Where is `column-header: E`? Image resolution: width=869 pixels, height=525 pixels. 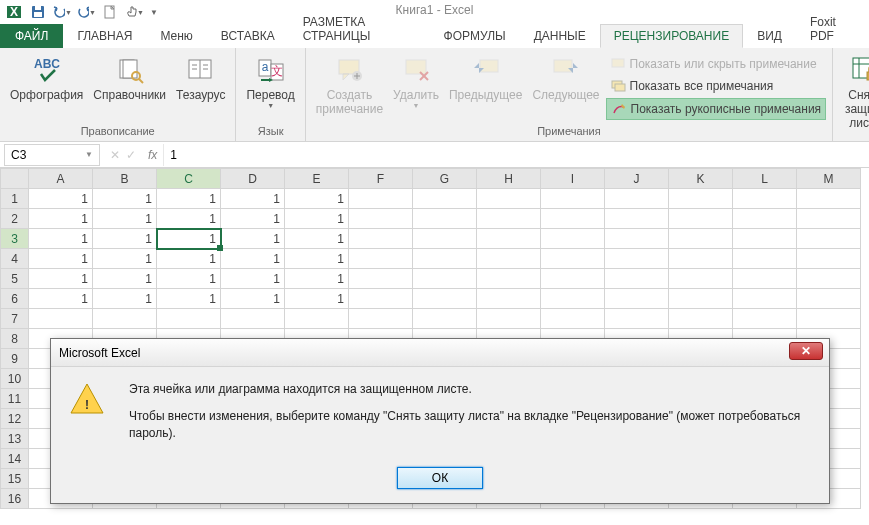
column-header: E is located at coordinates (317, 179).